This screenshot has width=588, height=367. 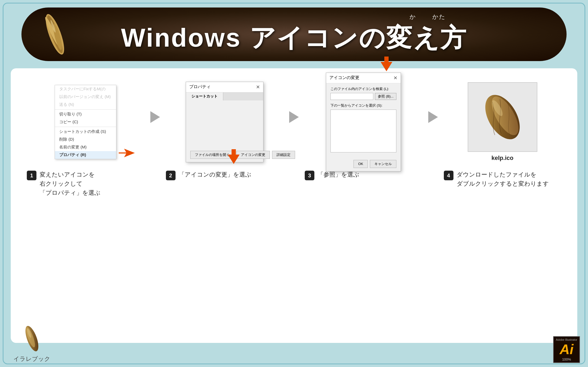 I want to click on step-1-number: 1, so click(x=32, y=176).